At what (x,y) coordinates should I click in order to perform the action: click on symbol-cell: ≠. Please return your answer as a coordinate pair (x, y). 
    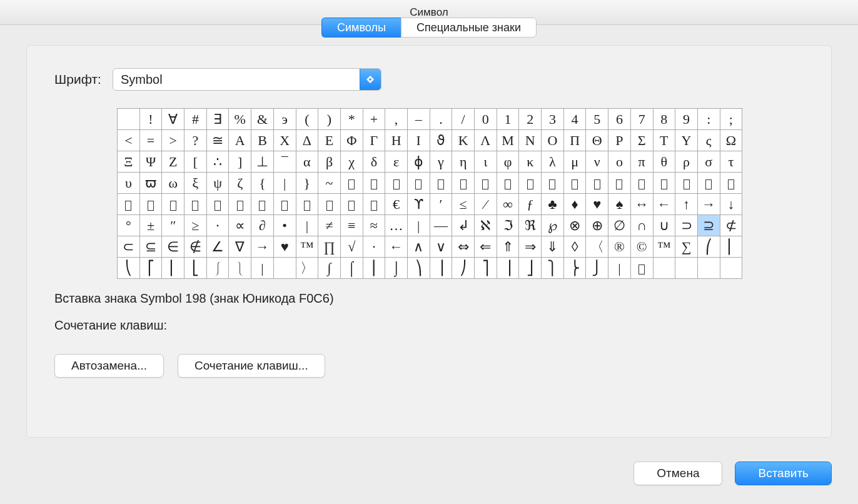
    Looking at the image, I should click on (330, 226).